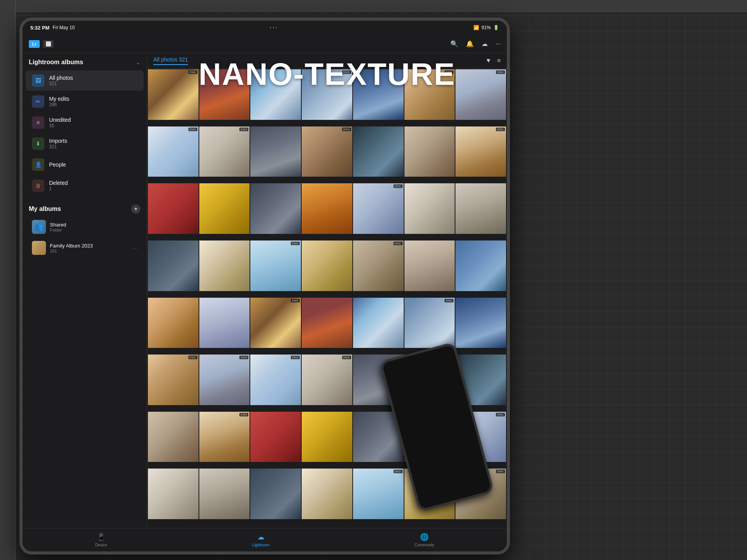  Describe the element at coordinates (135, 248) in the screenshot. I see `family-album-more-icon: ···` at that location.